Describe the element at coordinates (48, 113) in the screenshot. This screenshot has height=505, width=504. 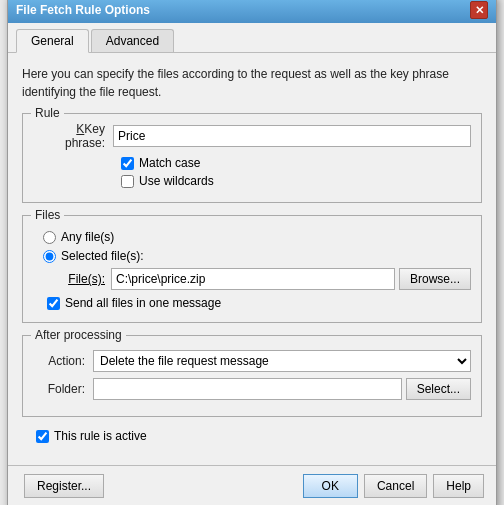
I see `rule-group-label: Rule` at that location.